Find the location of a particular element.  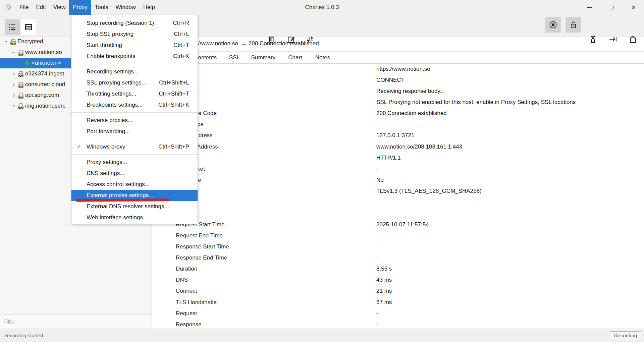

proxy-menu-item: Throttling settings... Ctrl+Shift+T is located at coordinates (135, 94).